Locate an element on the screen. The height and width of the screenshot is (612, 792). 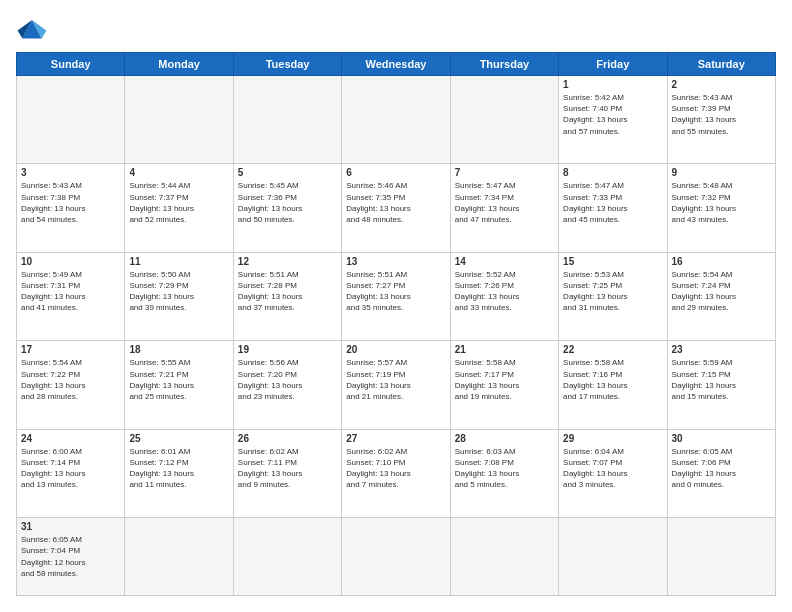
day-info: Sunrise: 5:47 AM Sunset: 7:34 PM Dayligh… is located at coordinates (504, 202).